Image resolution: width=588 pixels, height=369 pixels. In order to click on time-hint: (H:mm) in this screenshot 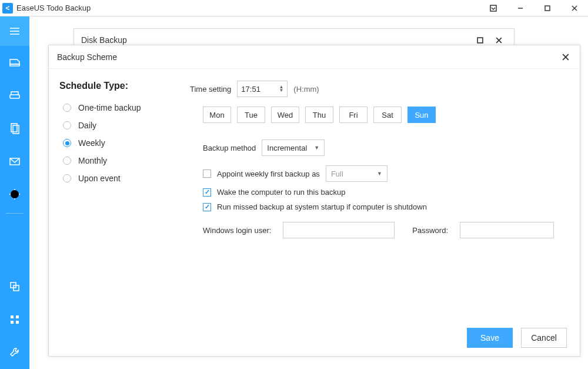, I will do `click(306, 89)`.